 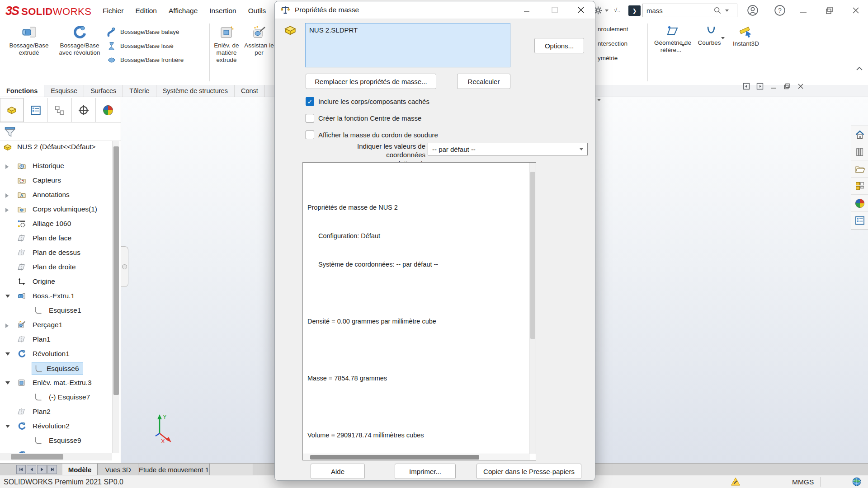 What do you see at coordinates (60, 110) in the screenshot?
I see `configurationmanager-tab` at bounding box center [60, 110].